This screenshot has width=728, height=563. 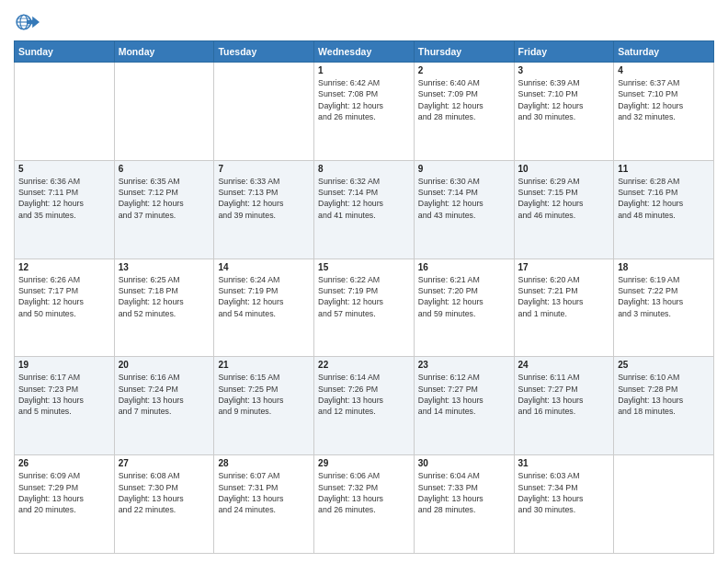 What do you see at coordinates (165, 296) in the screenshot?
I see `day-info: Sunrise: 6:25 AM Sunset: 7:18 PM Dayligh…` at bounding box center [165, 296].